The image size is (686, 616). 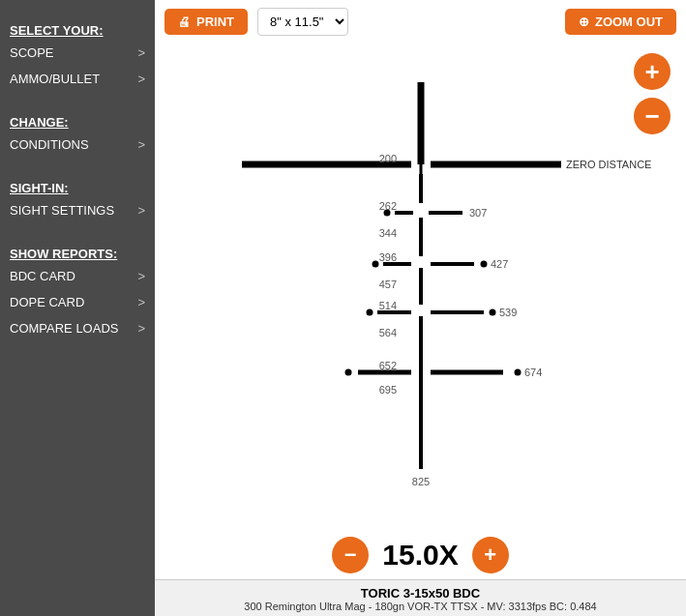 What do you see at coordinates (32, 52) in the screenshot?
I see `sidebar-scope-label: SCOPE` at bounding box center [32, 52].